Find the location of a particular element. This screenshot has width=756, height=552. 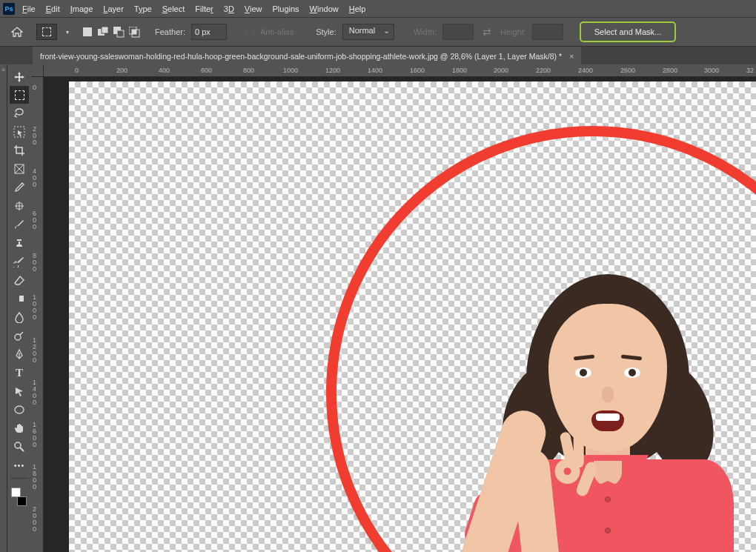

width-input is located at coordinates (458, 32).